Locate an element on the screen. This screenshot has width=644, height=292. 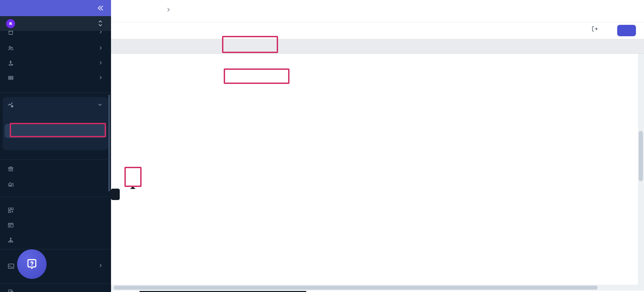
vertical-scrollbar-thumb is located at coordinates (641, 156).